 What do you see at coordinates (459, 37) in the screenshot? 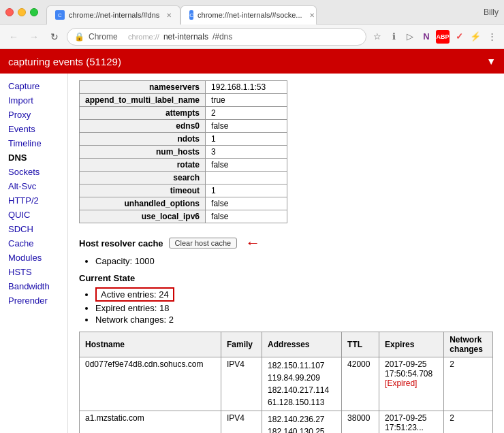
I see `extension1-icon: ✓` at bounding box center [459, 37].